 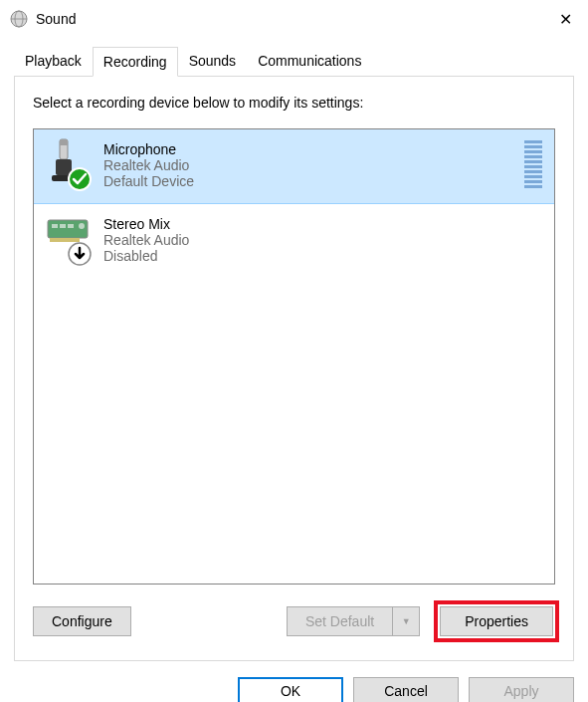 I want to click on checkmark-icon, so click(x=80, y=181).